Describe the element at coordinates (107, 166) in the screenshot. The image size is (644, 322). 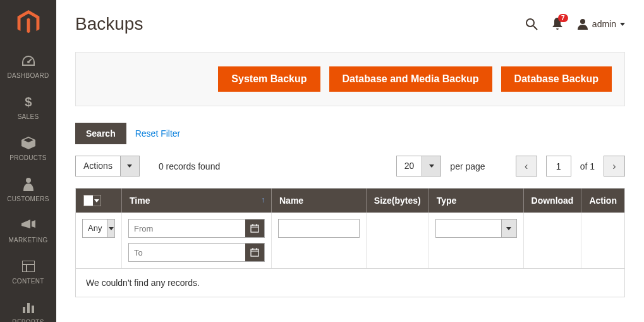
I see `mass-actions-select: Actions` at that location.